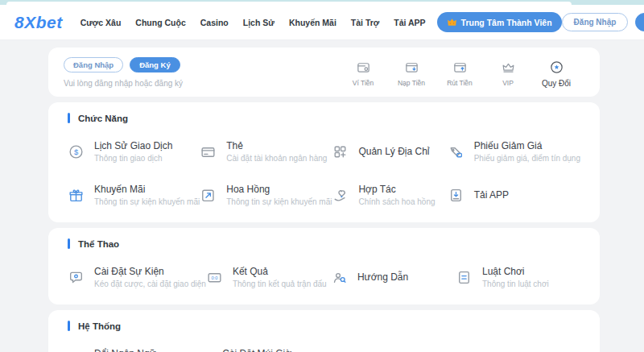 The width and height of the screenshot is (644, 352). What do you see at coordinates (150, 271) in the screenshot?
I see `menu-item-title: Cài Đặt Sự Kiện` at bounding box center [150, 271].